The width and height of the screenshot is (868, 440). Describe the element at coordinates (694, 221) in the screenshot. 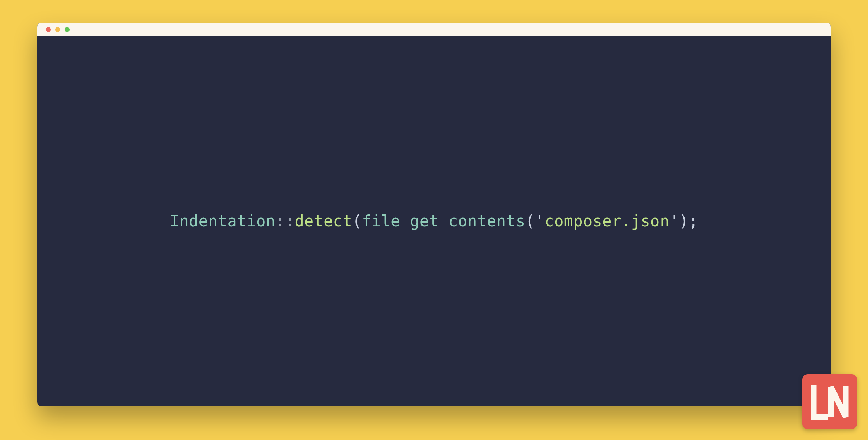

I see `token-semicolon: ;` at that location.